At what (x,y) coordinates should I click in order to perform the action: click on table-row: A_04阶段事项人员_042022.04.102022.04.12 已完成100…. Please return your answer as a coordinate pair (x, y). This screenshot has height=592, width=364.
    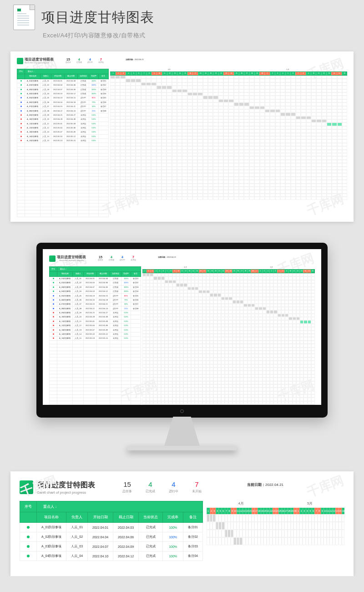
    Looking at the image, I should click on (111, 556).